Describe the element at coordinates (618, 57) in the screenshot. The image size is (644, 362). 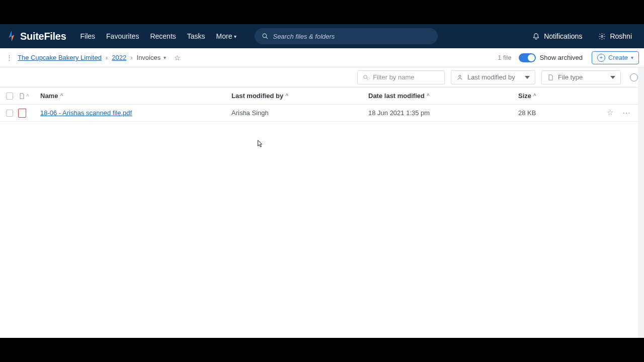
I see `create-label: Create` at that location.